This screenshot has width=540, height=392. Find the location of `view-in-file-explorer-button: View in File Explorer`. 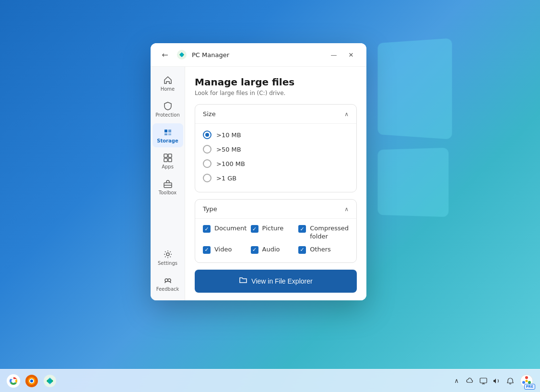

view-in-file-explorer-button: View in File Explorer is located at coordinates (276, 281).